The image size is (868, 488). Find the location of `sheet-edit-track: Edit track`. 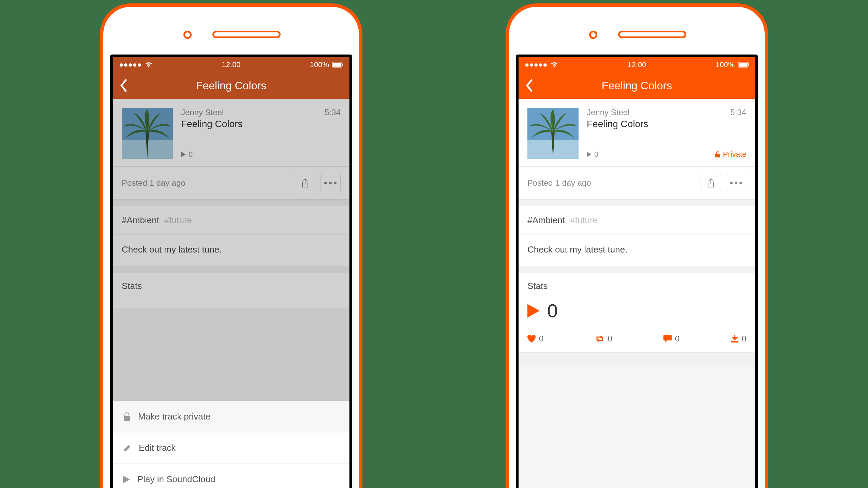

sheet-edit-track: Edit track is located at coordinates (231, 448).